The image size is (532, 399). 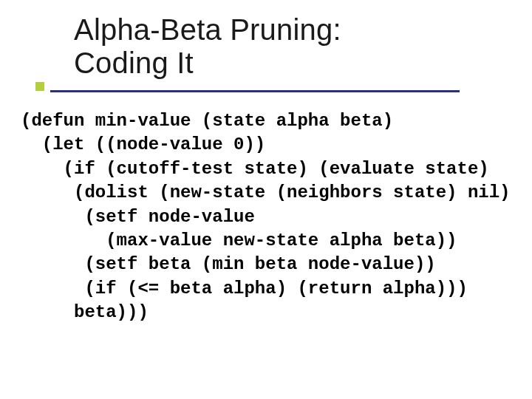 I want to click on slide-title-line1: Alpha-Beta Pruning:, so click(x=288, y=30).